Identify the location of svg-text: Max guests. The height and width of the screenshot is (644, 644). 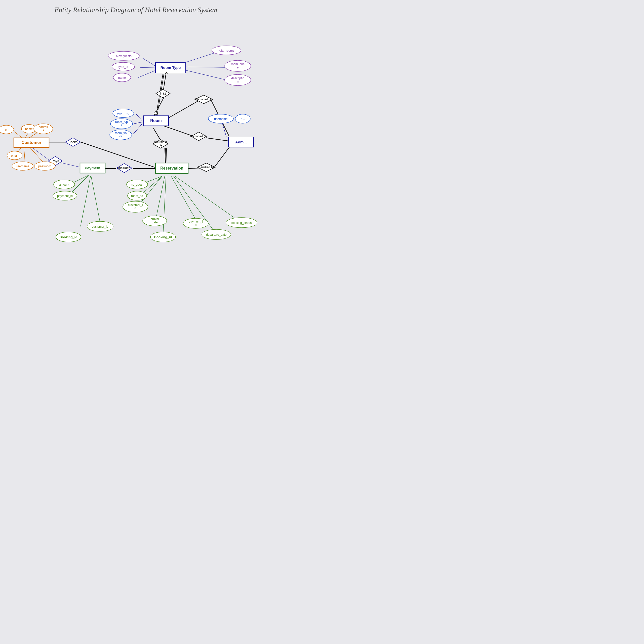
(124, 56).